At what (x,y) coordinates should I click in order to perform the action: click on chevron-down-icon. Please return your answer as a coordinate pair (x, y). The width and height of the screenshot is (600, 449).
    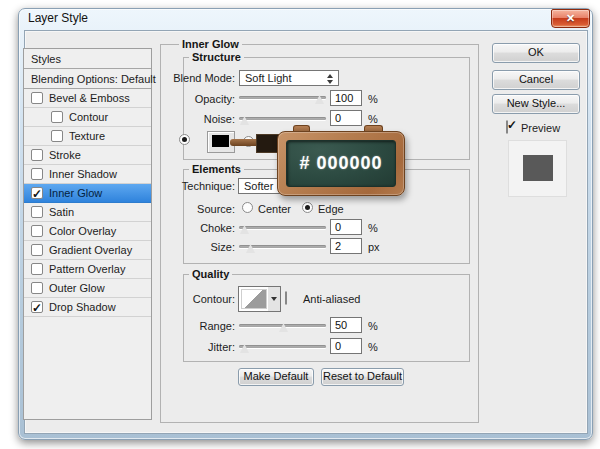
    Looking at the image, I should click on (274, 299).